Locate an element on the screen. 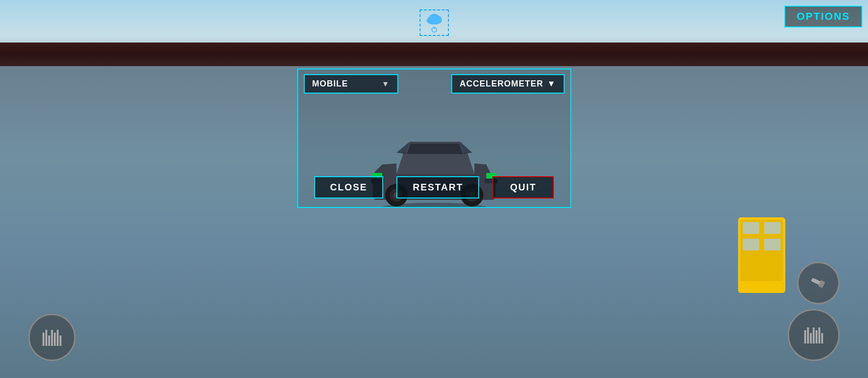 This screenshot has height=378, width=868. panel-top-row: MOBILE ▼ ACCELEROMETER ▼ is located at coordinates (434, 84).